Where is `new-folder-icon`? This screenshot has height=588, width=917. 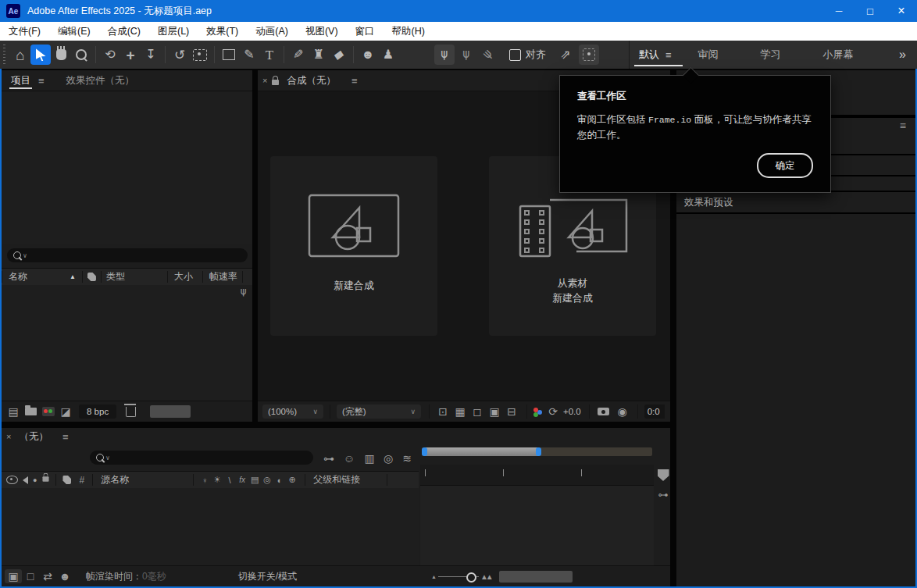
new-folder-icon is located at coordinates (31, 412).